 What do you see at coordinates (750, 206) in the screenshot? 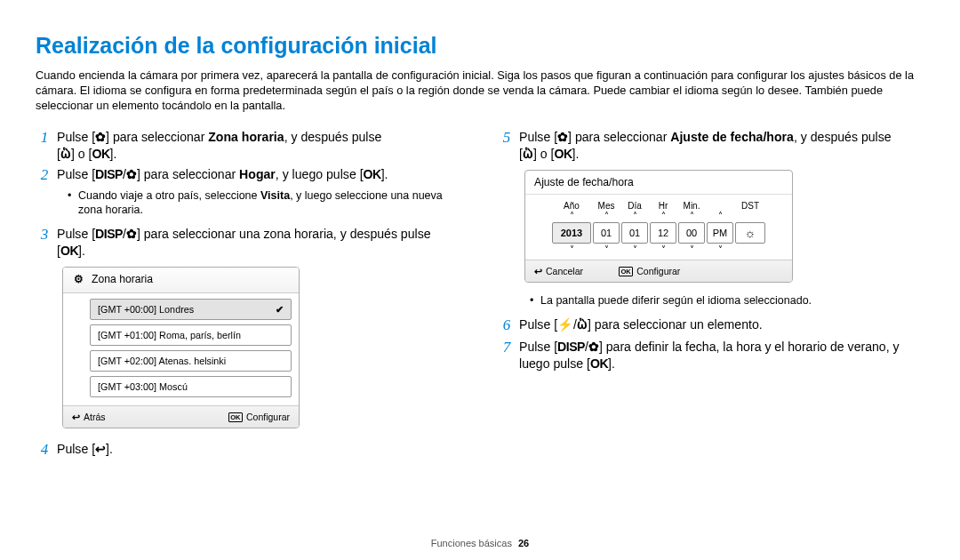
I see `label-dst: DST` at bounding box center [750, 206].